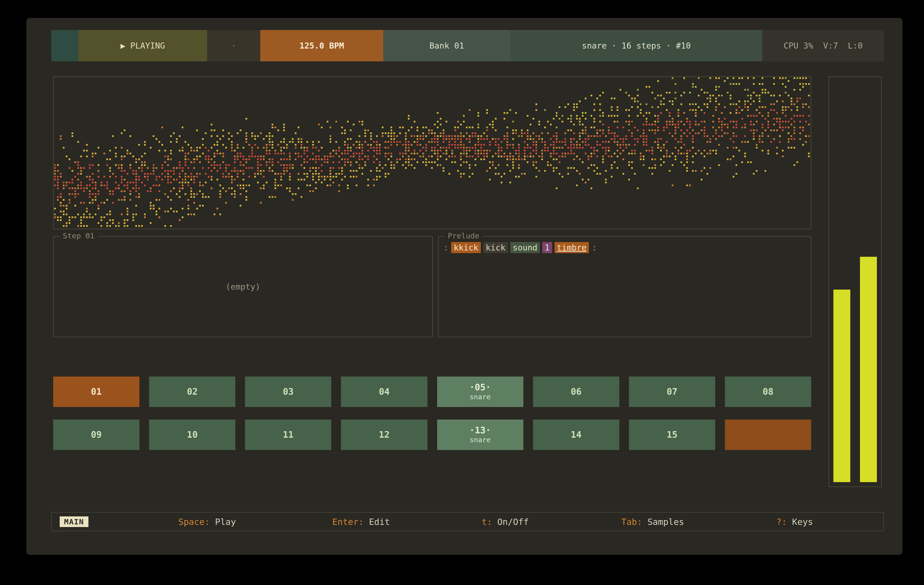 This screenshot has height=585, width=924. Describe the element at coordinates (96, 392) in the screenshot. I see `step-label: 01` at that location.